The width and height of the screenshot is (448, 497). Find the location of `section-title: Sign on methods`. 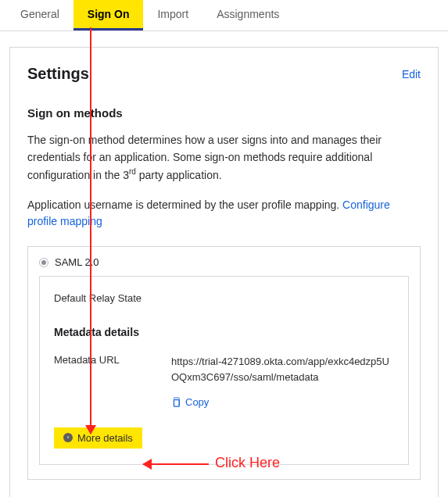

section-title: Sign on methods is located at coordinates (224, 113).